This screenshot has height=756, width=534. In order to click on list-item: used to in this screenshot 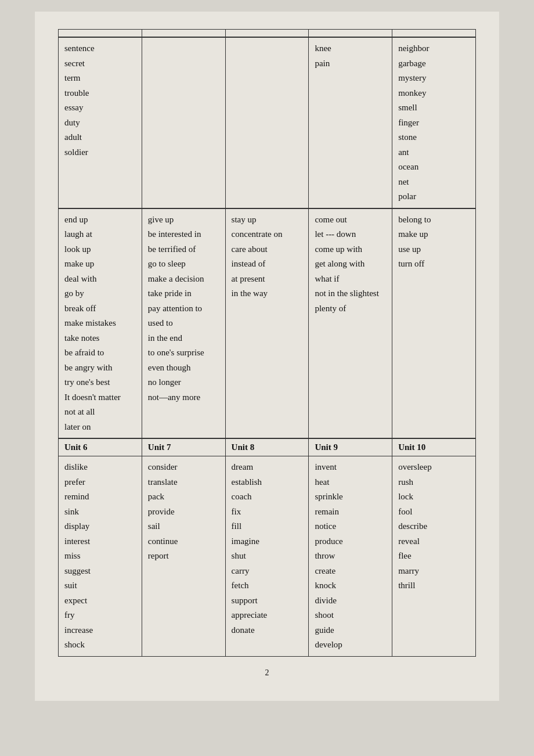, I will do `click(183, 323)`.